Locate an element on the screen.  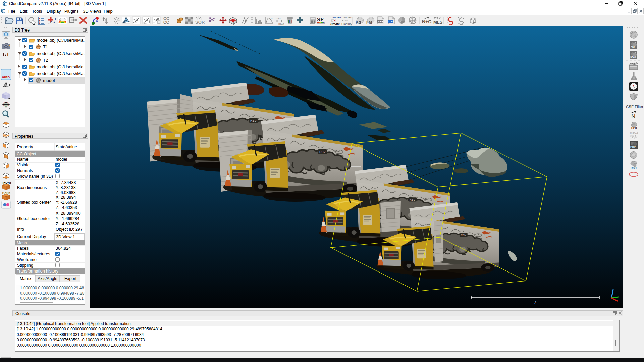
svg-text: 3D View 1 is located at coordinates (66, 237).